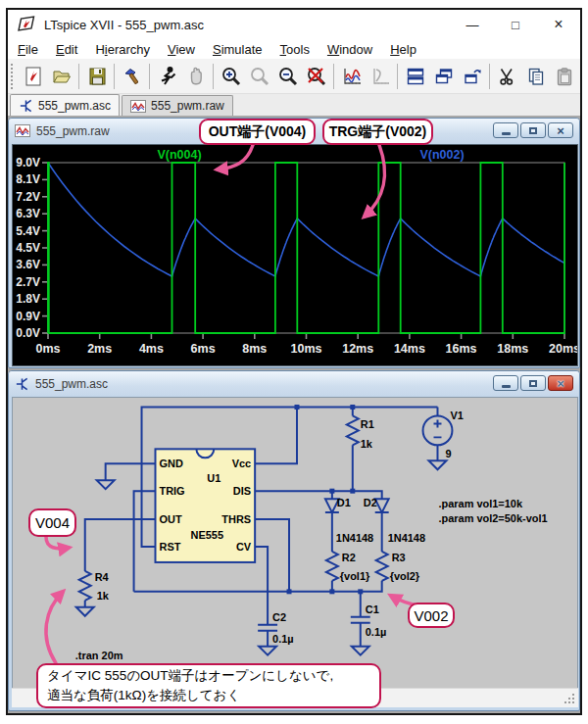 The width and height of the screenshot is (588, 724). Describe the element at coordinates (23, 131) in the screenshot. I see `waveform-icon` at that location.